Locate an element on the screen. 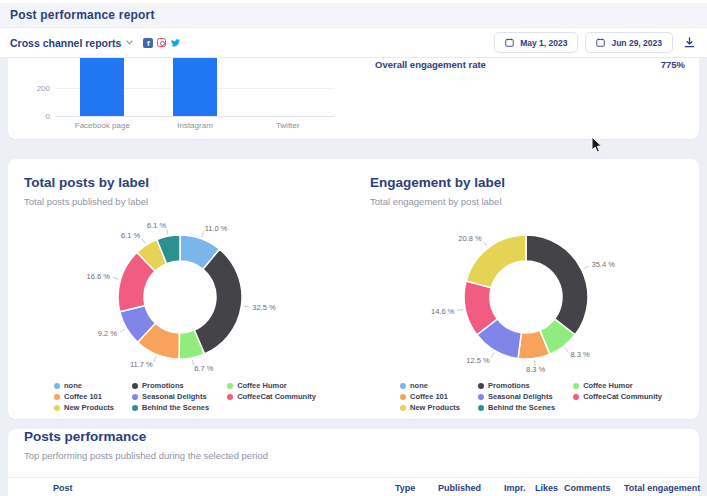  column-header-comments: Comments is located at coordinates (588, 488).